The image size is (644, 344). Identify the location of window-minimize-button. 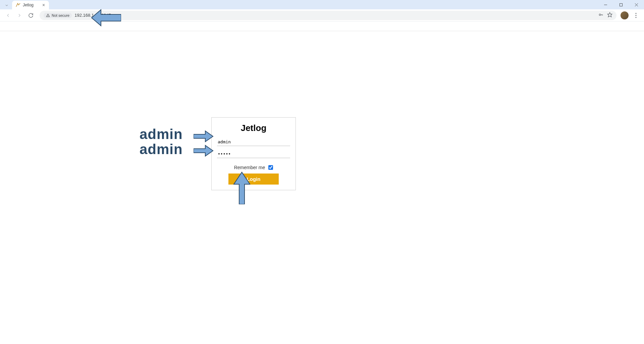
(605, 5).